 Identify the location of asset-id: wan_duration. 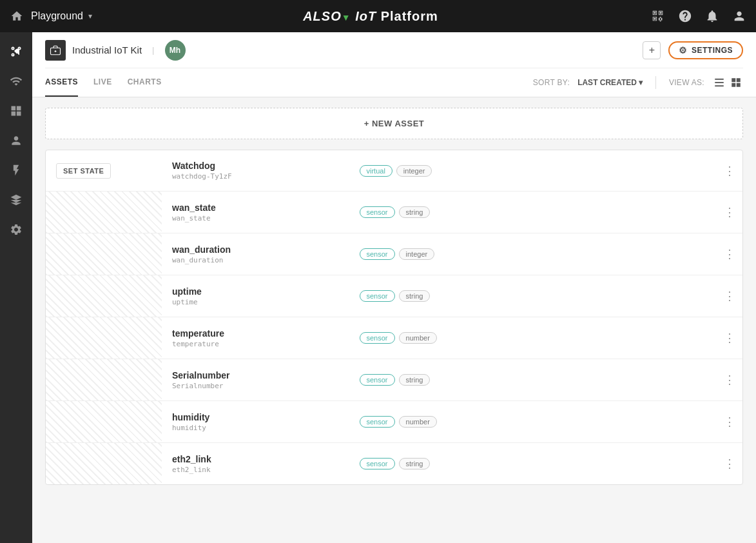
(255, 261).